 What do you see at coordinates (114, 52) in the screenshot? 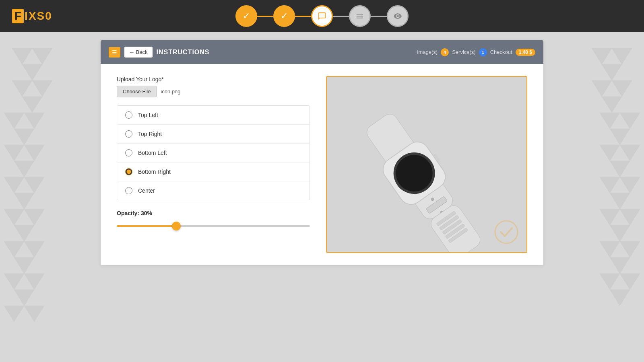
I see `hamburger-button: ☰` at bounding box center [114, 52].